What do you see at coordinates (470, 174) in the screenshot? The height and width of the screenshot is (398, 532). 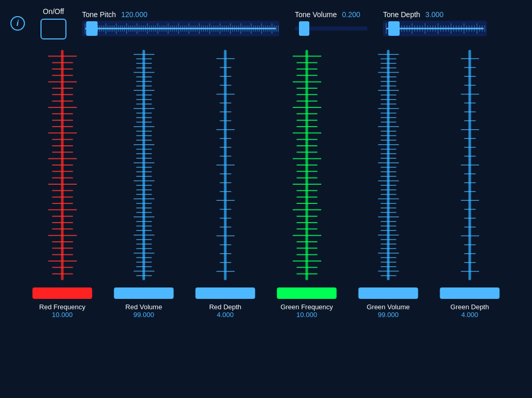 I see `green-depth-ticks` at bounding box center [470, 174].